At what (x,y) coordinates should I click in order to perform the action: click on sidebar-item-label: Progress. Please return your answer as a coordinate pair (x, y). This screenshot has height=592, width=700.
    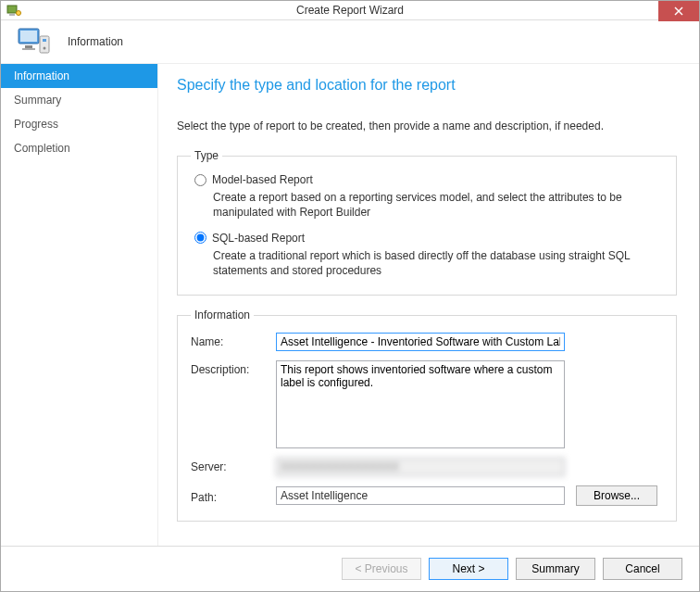
    Looking at the image, I should click on (36, 124).